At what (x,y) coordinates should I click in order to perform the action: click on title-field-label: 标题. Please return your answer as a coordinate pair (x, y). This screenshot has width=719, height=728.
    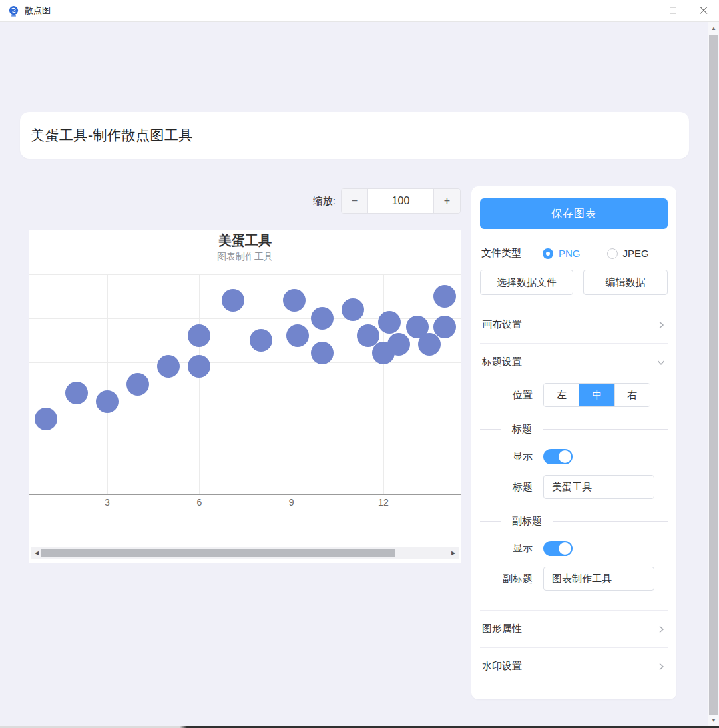
    Looking at the image, I should click on (511, 488).